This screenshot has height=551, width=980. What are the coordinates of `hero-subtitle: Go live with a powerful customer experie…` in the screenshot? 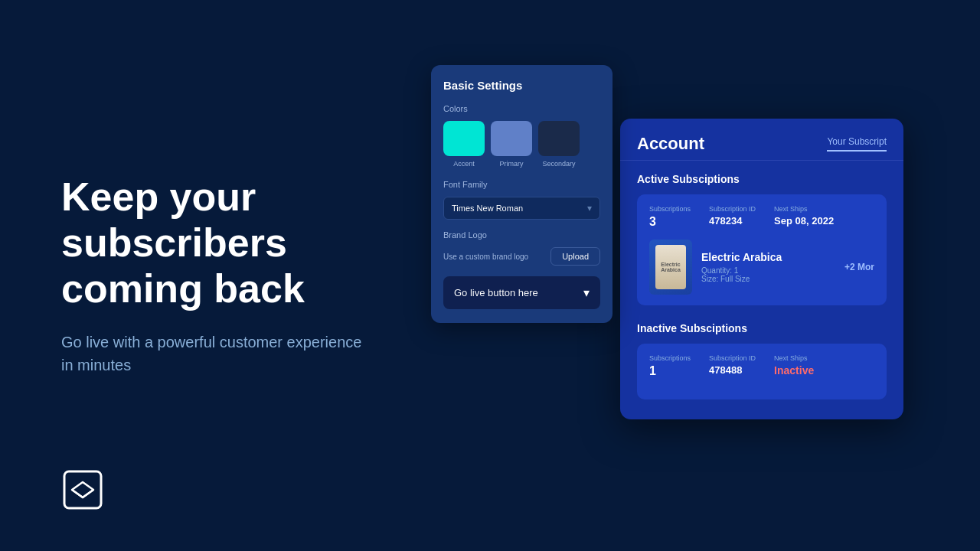 It's located at (214, 354).